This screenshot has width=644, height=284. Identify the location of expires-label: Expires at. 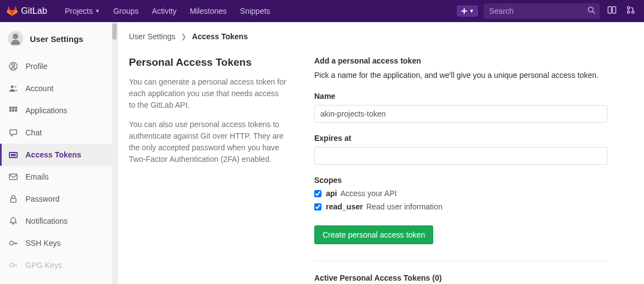
(474, 138).